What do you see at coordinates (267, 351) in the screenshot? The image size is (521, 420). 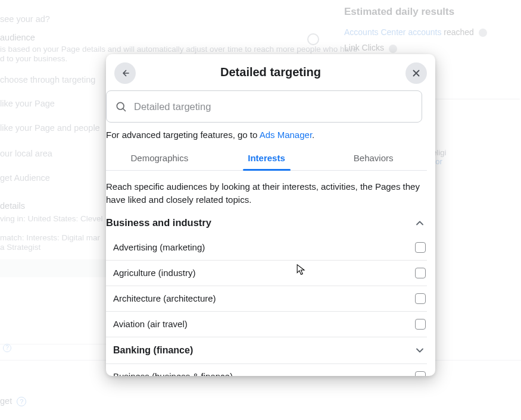 I see `subcategory-banking: Banking (finance)` at bounding box center [267, 351].